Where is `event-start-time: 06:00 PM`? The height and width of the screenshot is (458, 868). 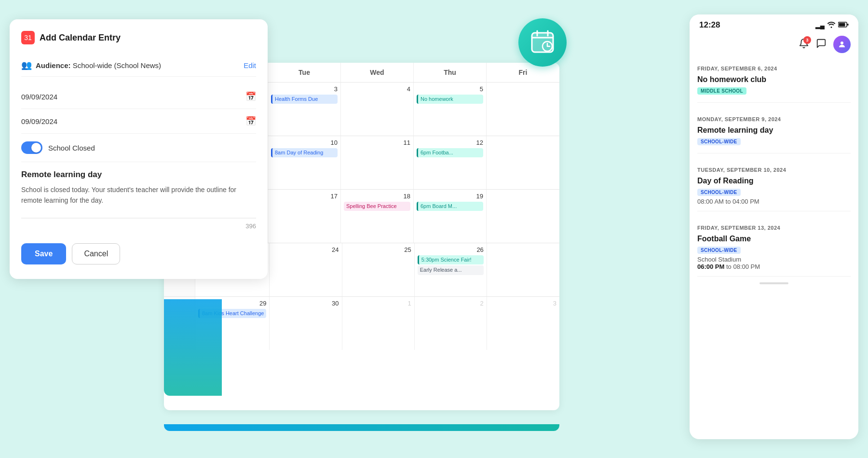 event-start-time: 06:00 PM is located at coordinates (711, 266).